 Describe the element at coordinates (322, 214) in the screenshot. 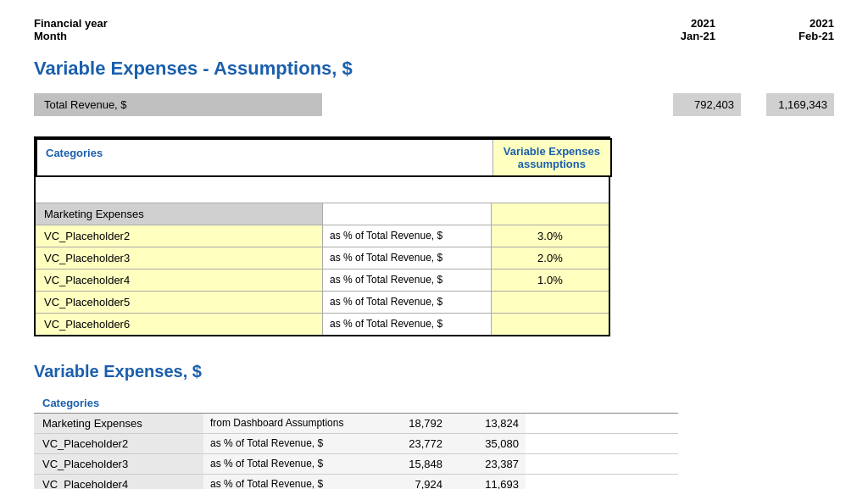

I see `assumptions-row: Marketing Expenses` at that location.